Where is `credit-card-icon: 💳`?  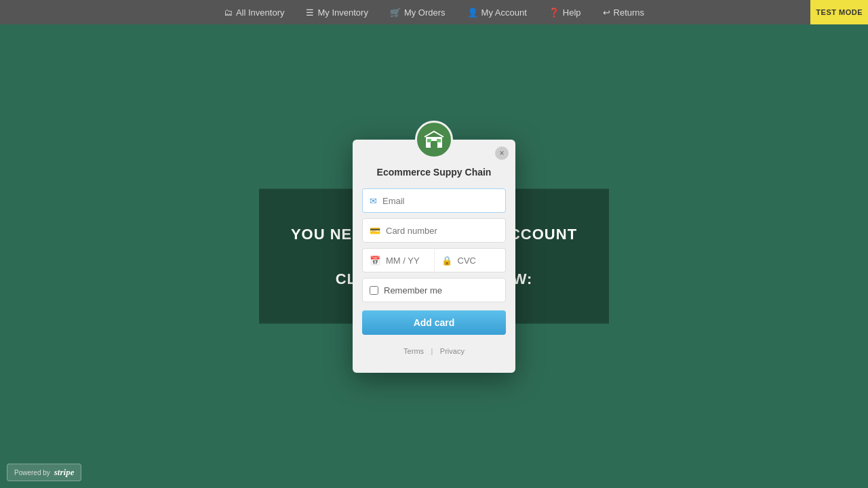
credit-card-icon: 💳 is located at coordinates (375, 230).